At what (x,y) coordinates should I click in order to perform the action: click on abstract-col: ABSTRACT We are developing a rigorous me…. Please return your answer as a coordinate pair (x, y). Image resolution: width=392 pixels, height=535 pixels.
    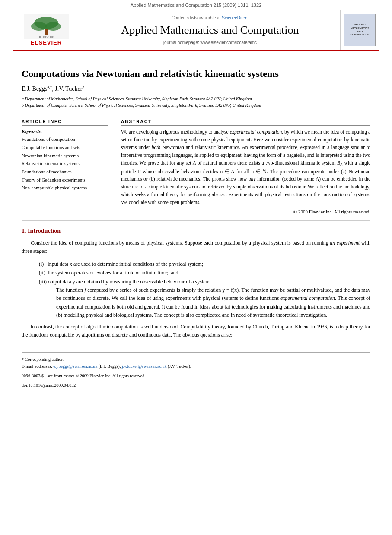
    Looking at the image, I should click on (245, 167).